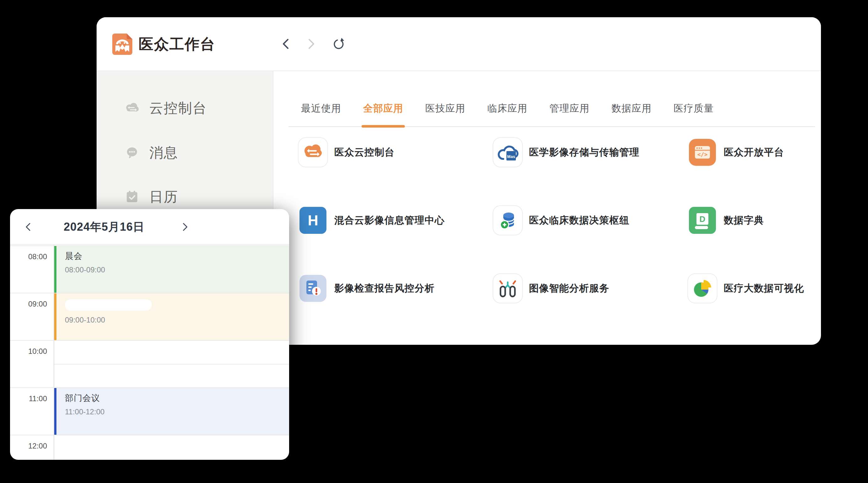 The width and height of the screenshot is (868, 483). What do you see at coordinates (395, 171) in the screenshot?
I see `app-item: 医众云控制台` at bounding box center [395, 171].